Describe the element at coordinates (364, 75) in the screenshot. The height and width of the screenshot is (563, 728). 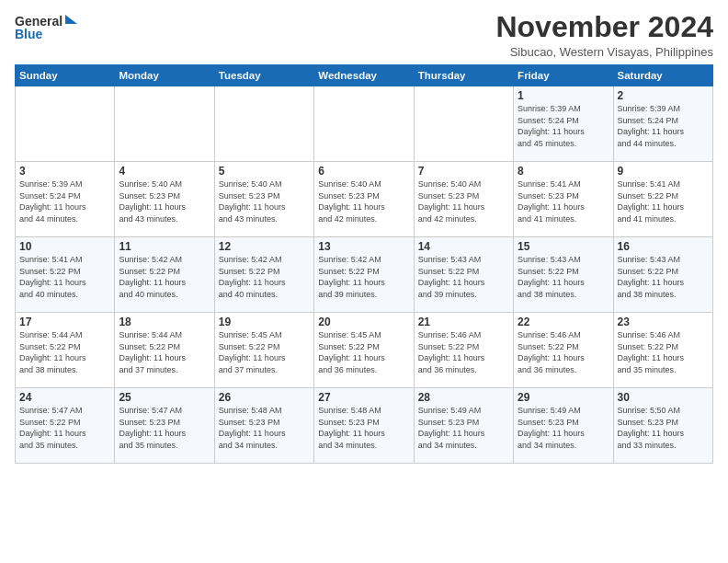
I see `header-day: Wednesday` at that location.